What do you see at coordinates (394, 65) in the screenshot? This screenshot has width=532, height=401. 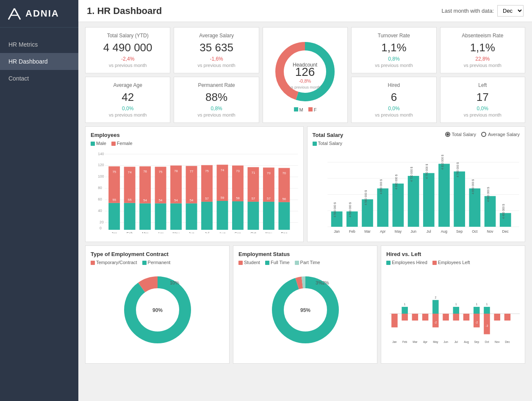 I see `turnover-vs: vs previous month` at bounding box center [394, 65].